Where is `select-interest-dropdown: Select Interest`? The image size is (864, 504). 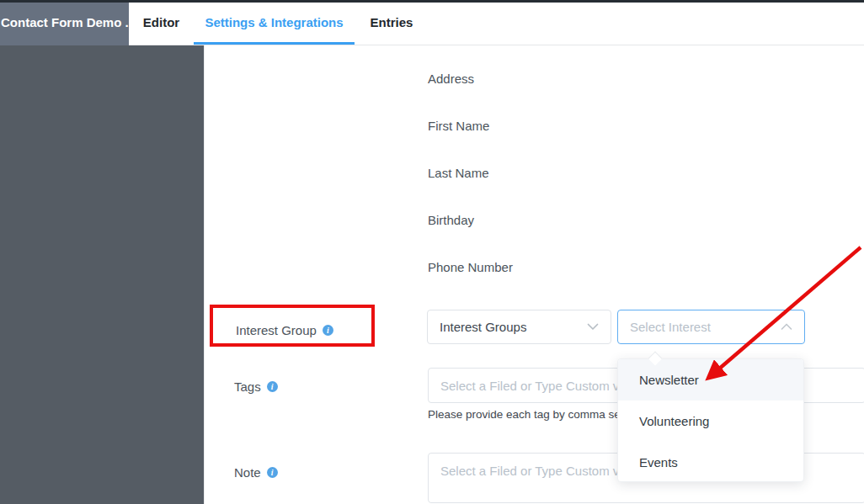
select-interest-dropdown: Select Interest is located at coordinates (711, 326).